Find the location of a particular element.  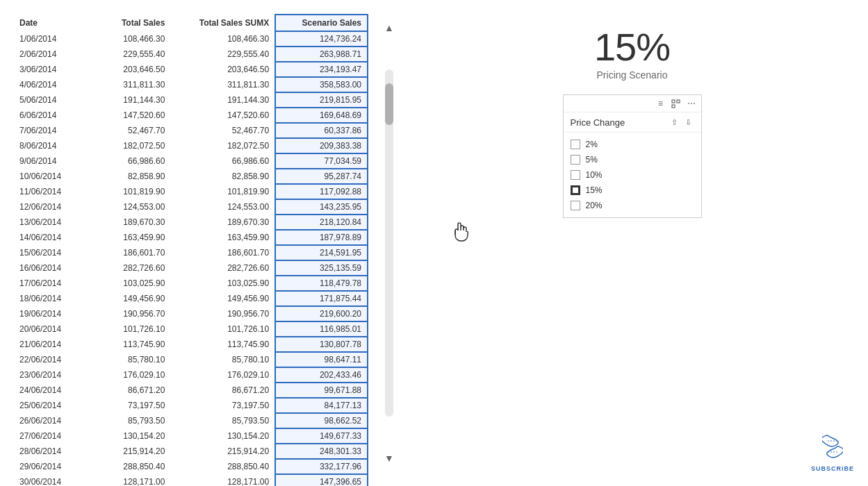

option-label-10%: 10% is located at coordinates (594, 175).